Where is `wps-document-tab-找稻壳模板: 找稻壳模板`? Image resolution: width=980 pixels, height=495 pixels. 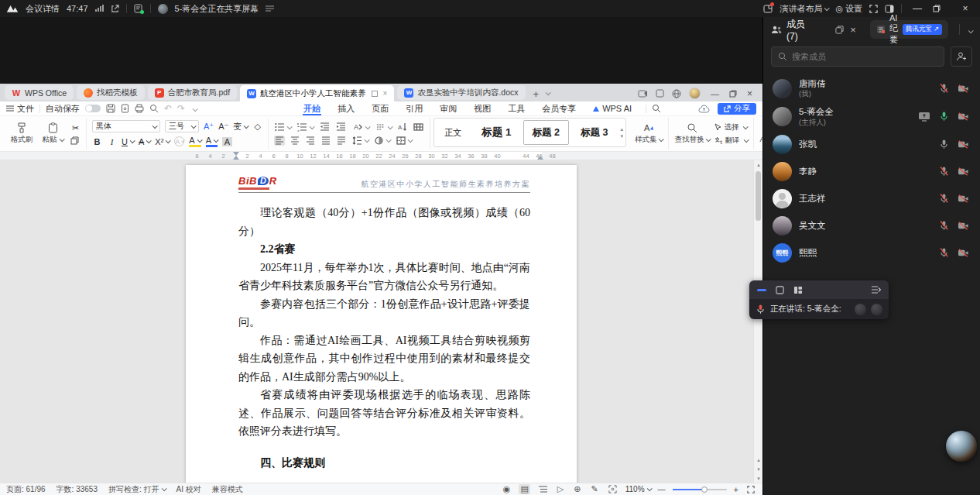
wps-document-tab-找稻壳模板: 找稻壳模板 is located at coordinates (111, 93).